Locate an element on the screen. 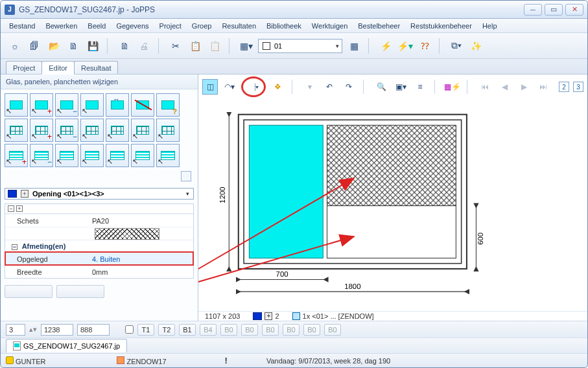 This screenshot has width=588, height=368. ct-layers-icon: ❖ is located at coordinates (277, 87).